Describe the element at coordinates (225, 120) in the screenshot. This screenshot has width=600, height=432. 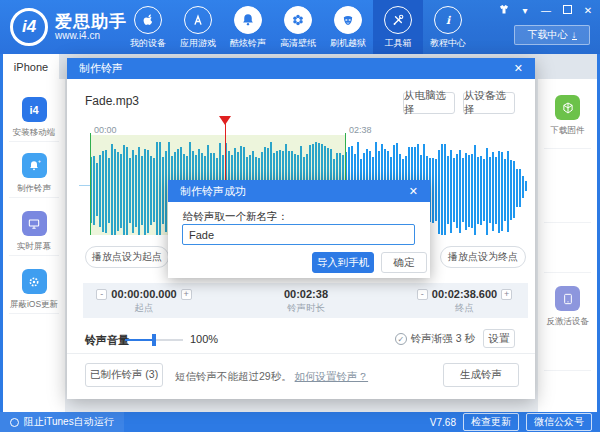
I see `playhead-marker-icon` at that location.